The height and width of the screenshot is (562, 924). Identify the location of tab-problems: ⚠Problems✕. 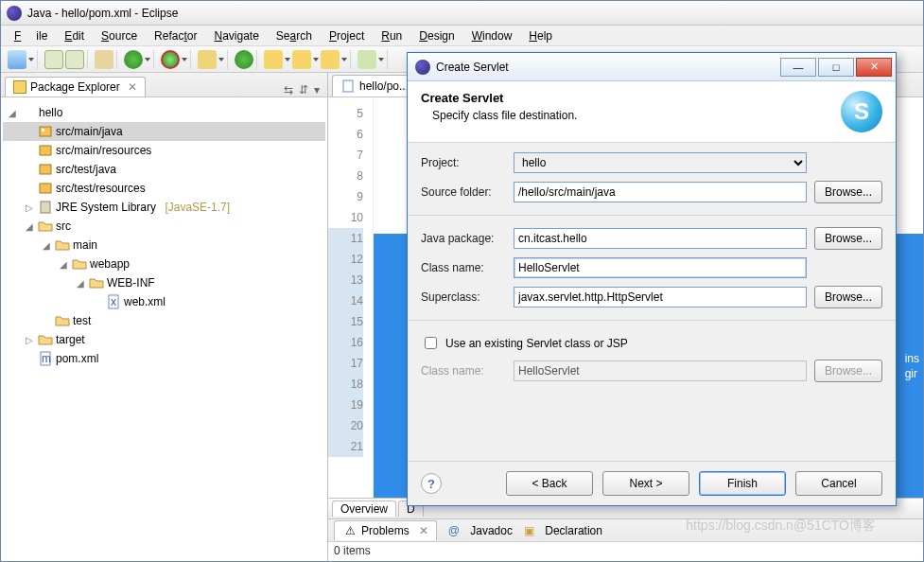
(386, 530).